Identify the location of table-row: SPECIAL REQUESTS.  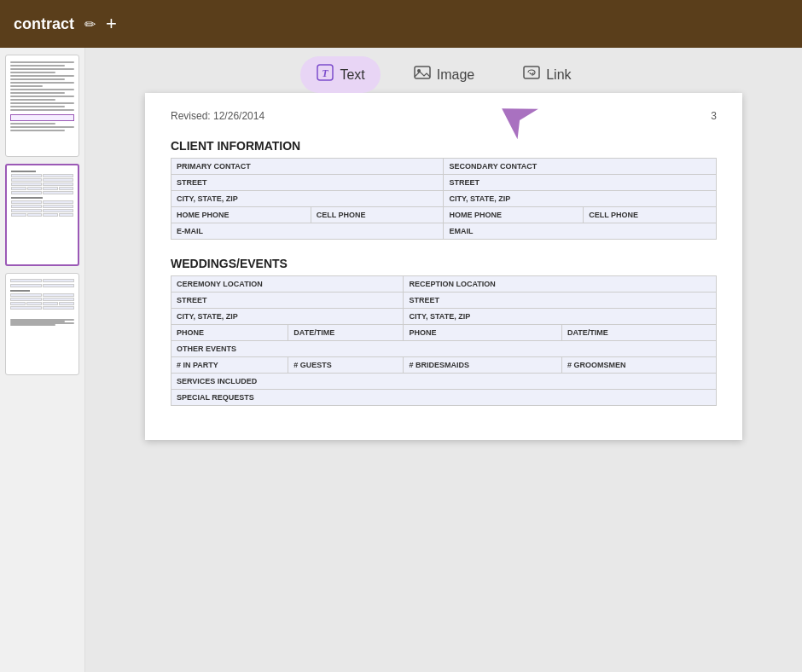
(444, 397).